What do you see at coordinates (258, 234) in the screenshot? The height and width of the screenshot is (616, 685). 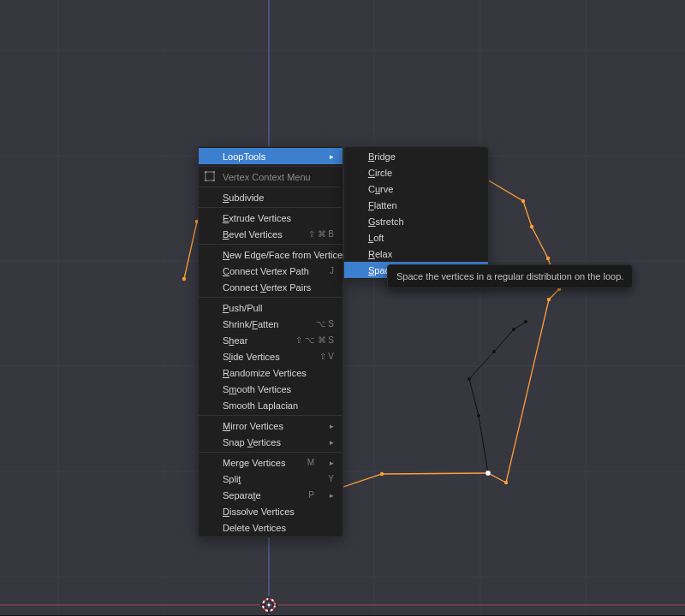 I see `menu-item-label: Bevel Vertices` at bounding box center [258, 234].